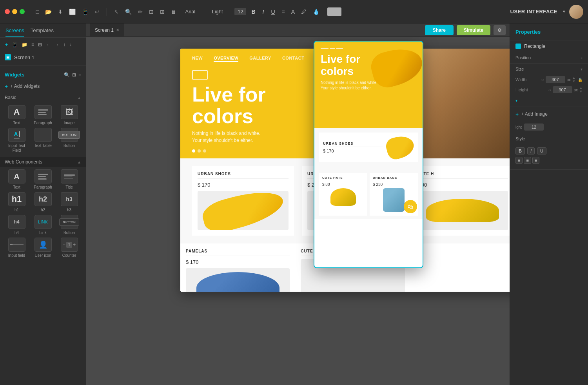  I want to click on nav-overview: OVERVIEW, so click(226, 59).